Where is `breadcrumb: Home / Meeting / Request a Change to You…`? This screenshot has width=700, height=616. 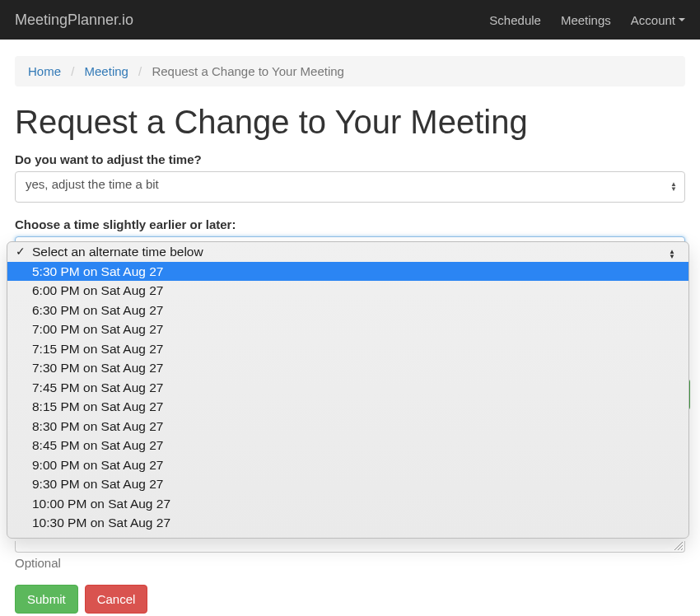 breadcrumb: Home / Meeting / Request a Change to You… is located at coordinates (350, 71).